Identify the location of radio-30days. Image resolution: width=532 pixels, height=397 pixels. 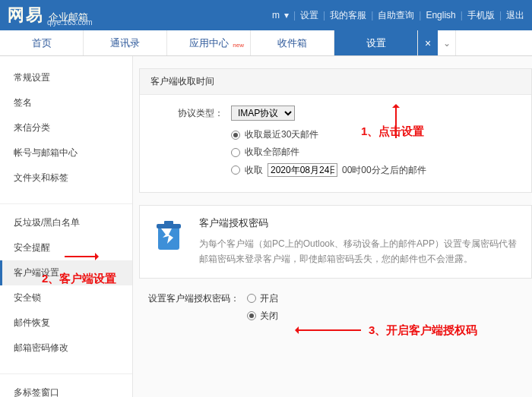
(236, 135).